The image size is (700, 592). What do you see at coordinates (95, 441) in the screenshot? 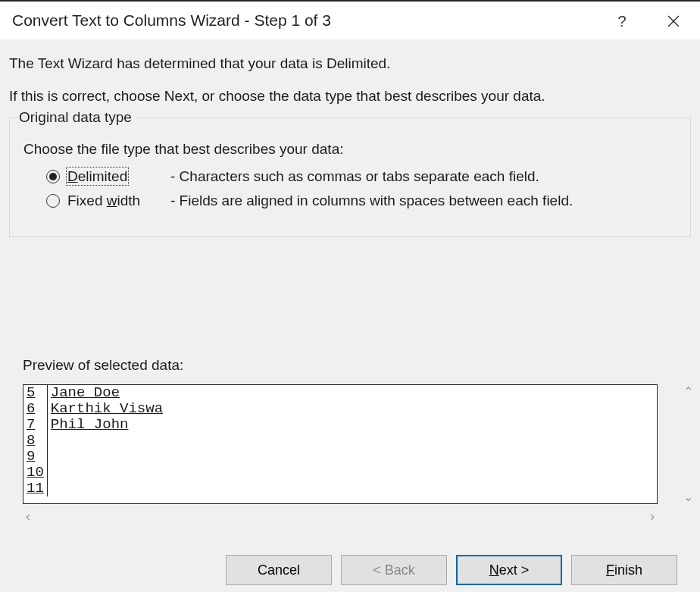
I see `preview-row: 8` at bounding box center [95, 441].